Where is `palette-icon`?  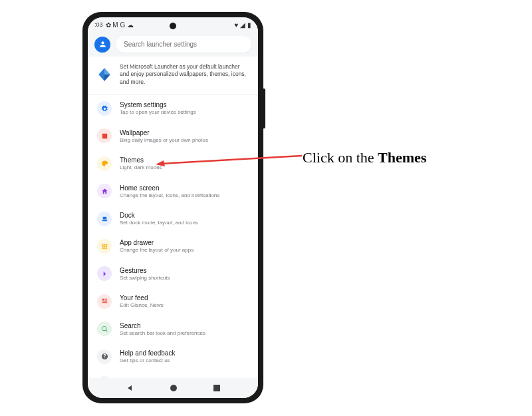
palette-icon is located at coordinates (104, 164).